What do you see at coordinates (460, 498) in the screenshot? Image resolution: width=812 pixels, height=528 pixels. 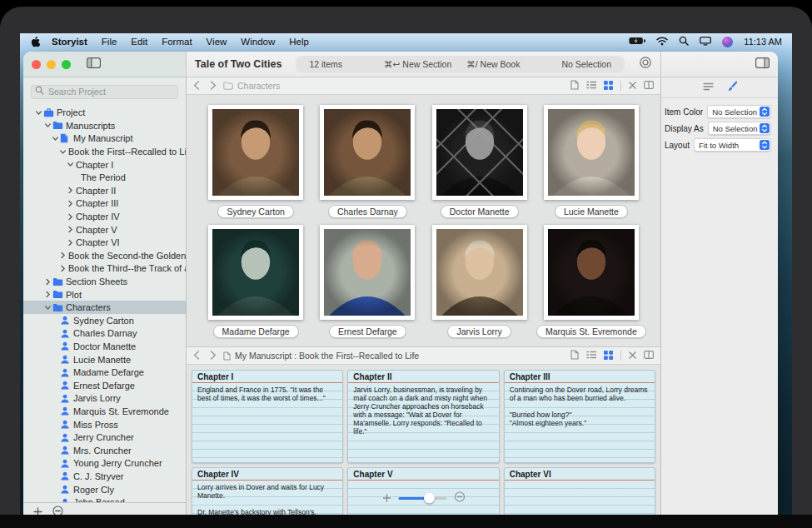 I see `zoom-in-icon` at bounding box center [460, 498].